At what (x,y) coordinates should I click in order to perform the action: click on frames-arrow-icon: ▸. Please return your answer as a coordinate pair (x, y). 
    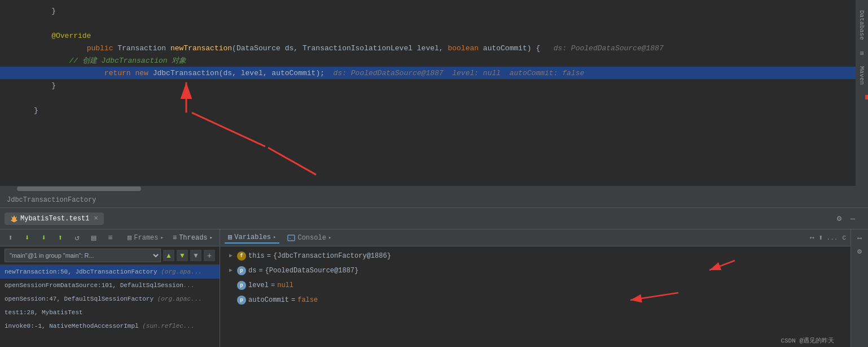
    Looking at the image, I should click on (163, 237).